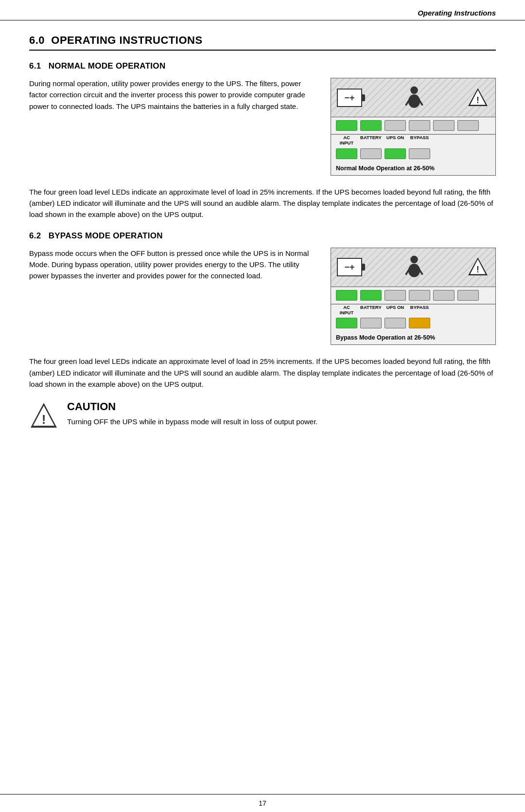 Image resolution: width=525 pixels, height=812 pixels. Describe the element at coordinates (413, 140) in the screenshot. I see `led-labels: AC INPUT BATTERY UPS ON BYPASS` at that location.